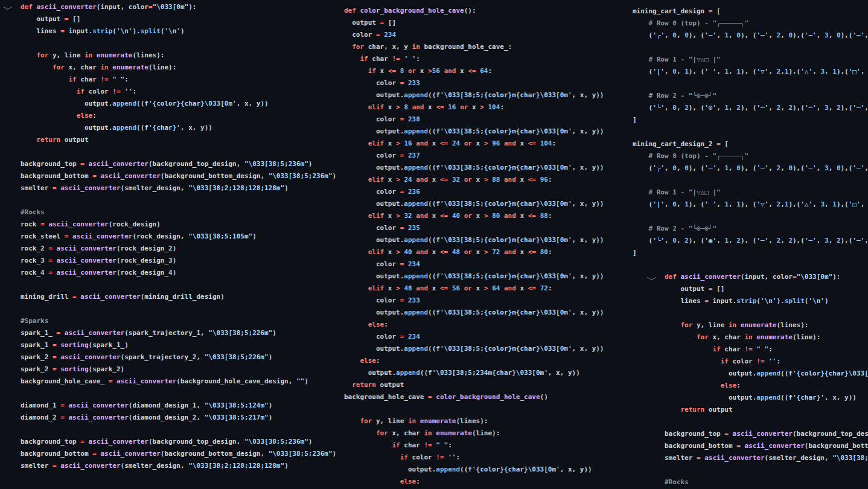  Describe the element at coordinates (773, 361) in the screenshot. I see `code-token: ''` at that location.